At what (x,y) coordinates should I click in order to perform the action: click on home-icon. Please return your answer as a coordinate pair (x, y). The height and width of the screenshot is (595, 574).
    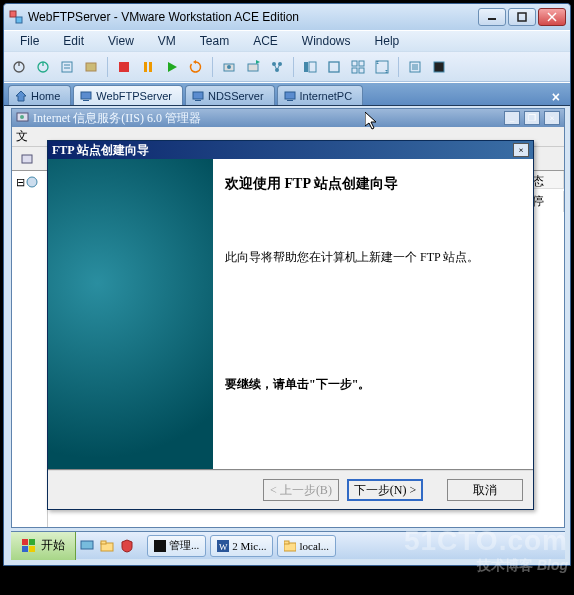
    Looking at the image, I should click on (21, 96).